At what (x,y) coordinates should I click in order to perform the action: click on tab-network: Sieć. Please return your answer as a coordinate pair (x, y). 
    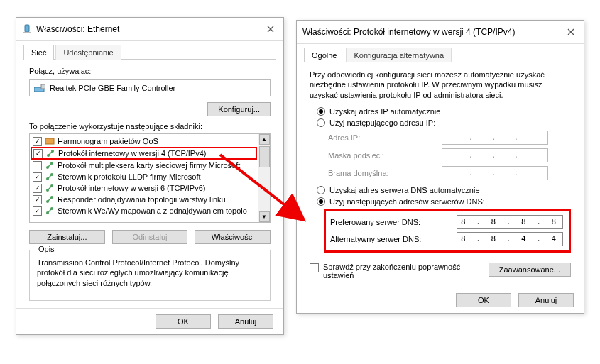
    Looking at the image, I should click on (38, 53).